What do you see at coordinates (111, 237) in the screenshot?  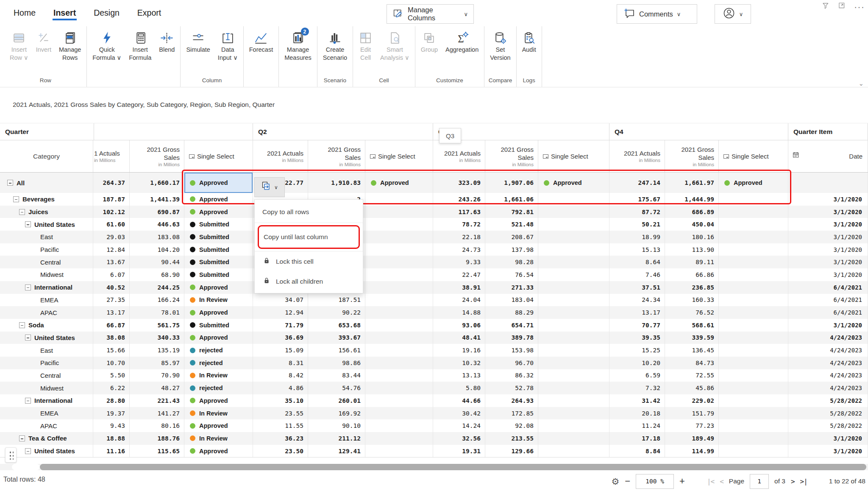 I see `value-cell: 29.03` at bounding box center [111, 237].